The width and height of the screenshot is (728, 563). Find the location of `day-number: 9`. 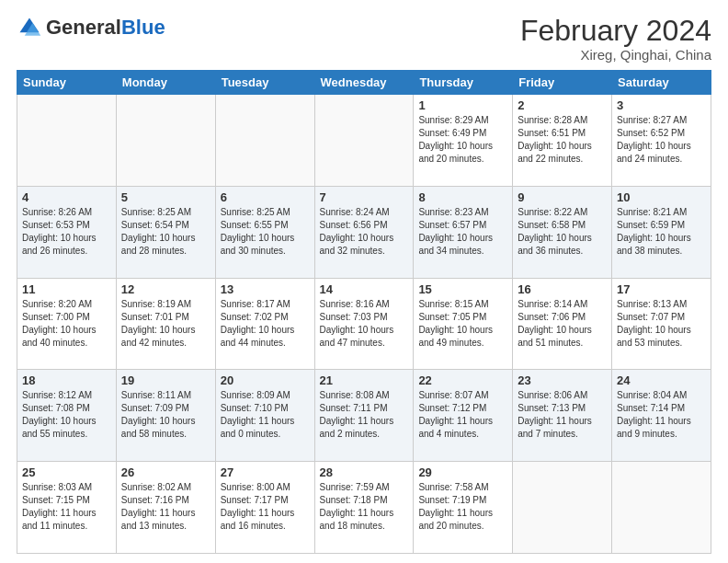

day-number: 9 is located at coordinates (563, 197).